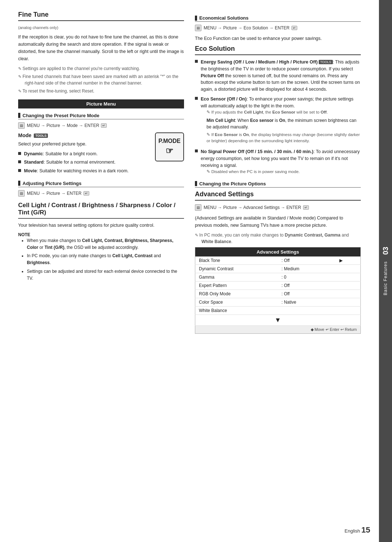 The image size is (392, 542). What do you see at coordinates (281, 112) in the screenshot?
I see `eco-sensor-note1: If you adjusts the Cell Light, the Eco S…` at bounding box center [281, 112].